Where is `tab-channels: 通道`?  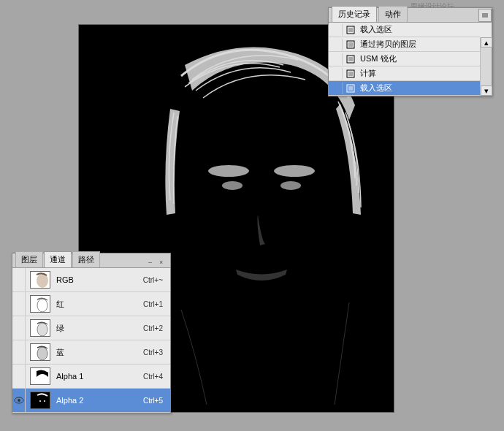 tab-channels: 通道 is located at coordinates (58, 259).